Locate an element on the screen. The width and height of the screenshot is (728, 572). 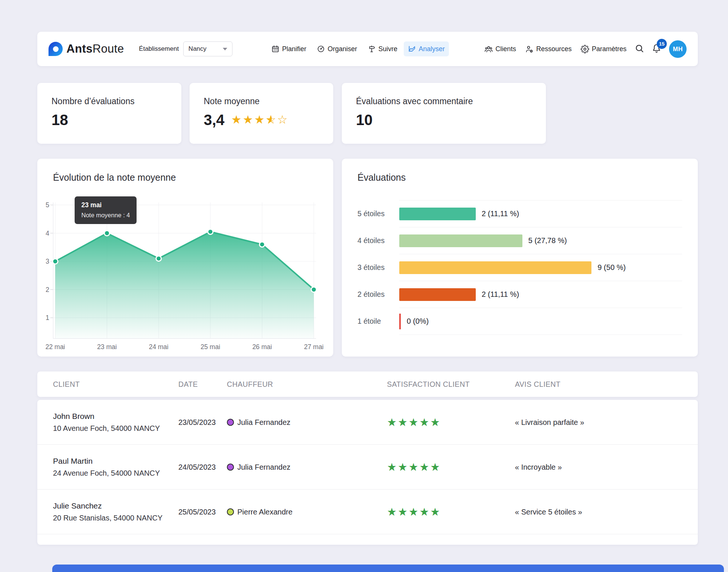
brand-name: AntsRoute is located at coordinates (95, 49).